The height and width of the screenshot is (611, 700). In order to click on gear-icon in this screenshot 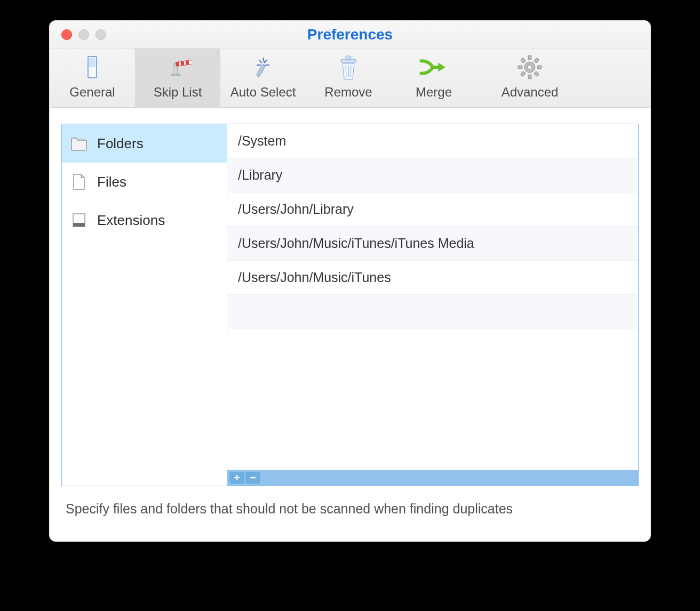, I will do `click(530, 67)`.